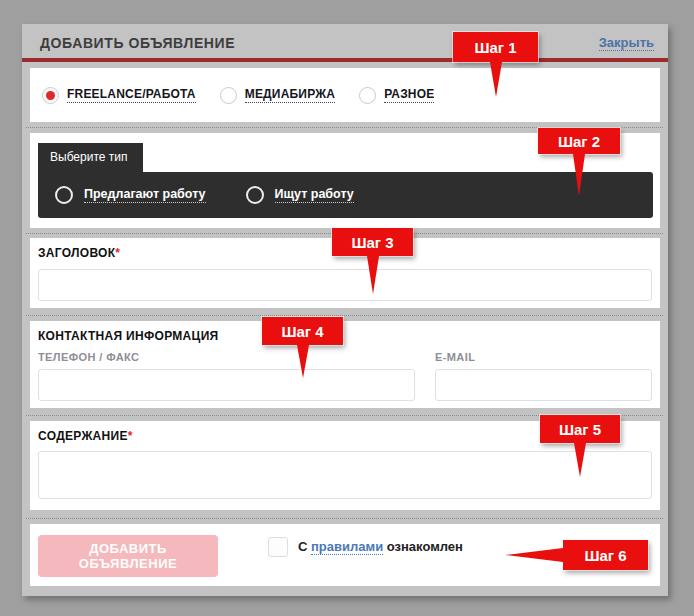  I want to click on type-radio-label: Ищут работу, so click(314, 195).